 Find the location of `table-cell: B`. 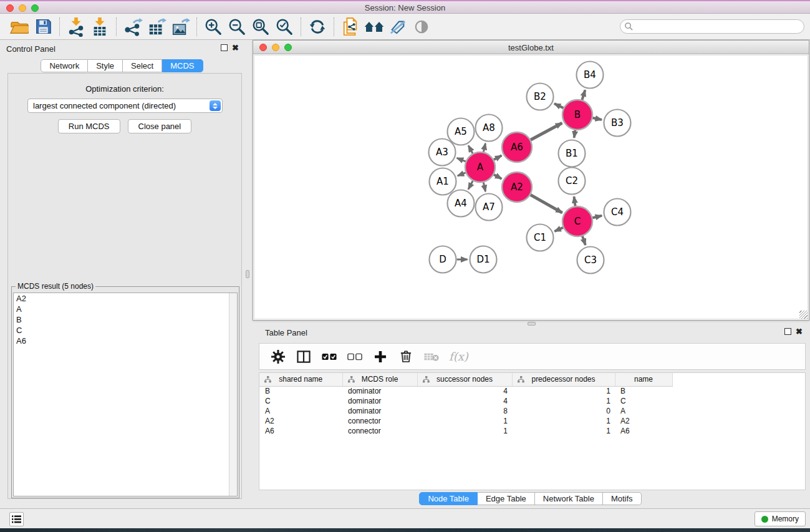

table-cell: B is located at coordinates (644, 391).